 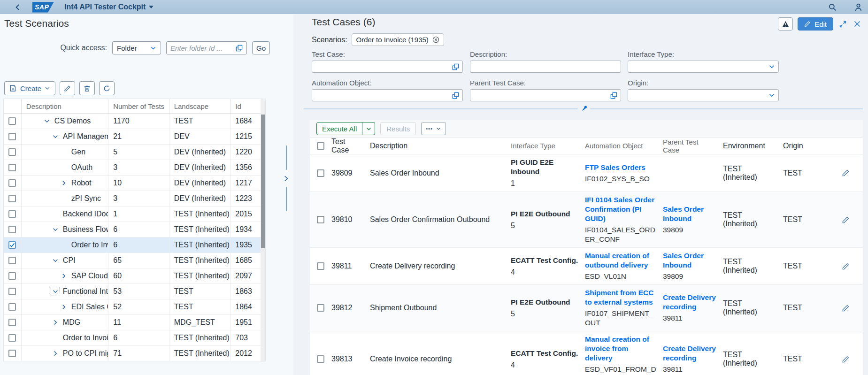 What do you see at coordinates (134, 307) in the screenshot?
I see `tree-row: EDI Sales Orders52TEST1864` at bounding box center [134, 307].